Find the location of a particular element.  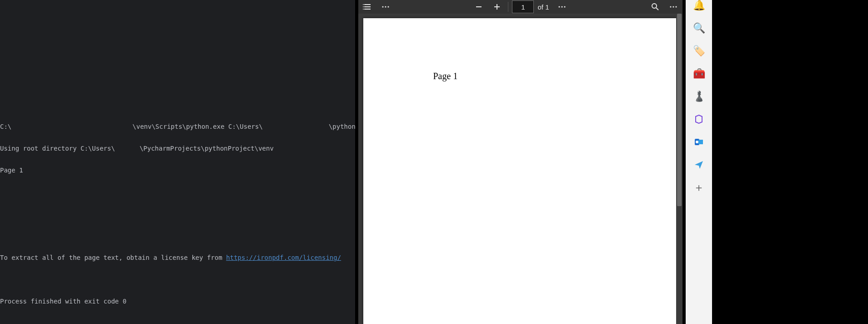

zoom-in-button is located at coordinates (497, 7).